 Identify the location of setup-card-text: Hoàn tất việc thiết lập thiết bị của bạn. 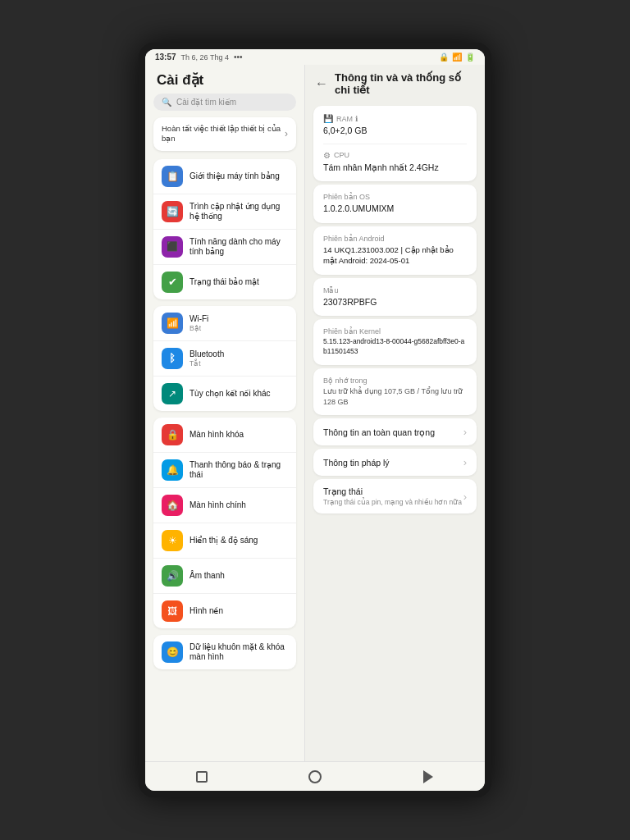
(223, 135).